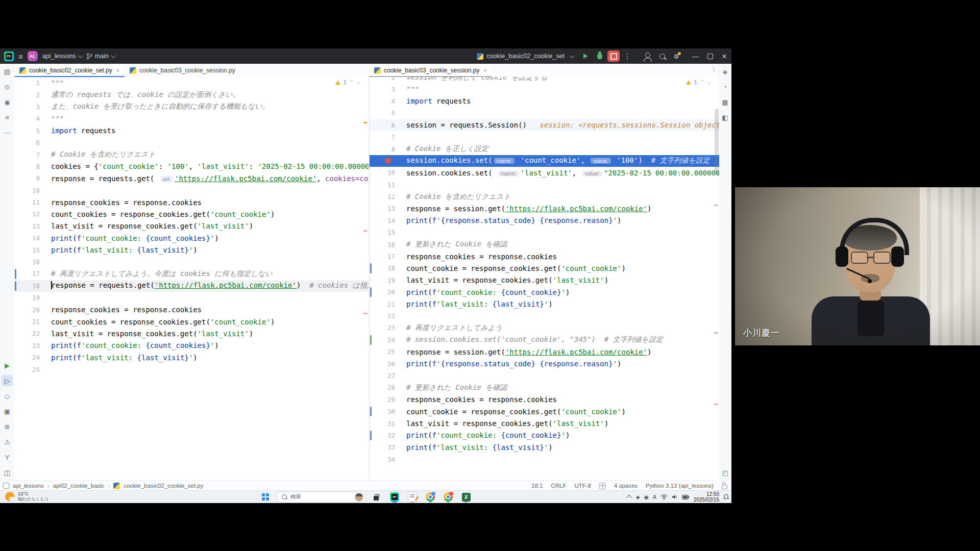  What do you see at coordinates (680, 486) in the screenshot?
I see `python-interpreter: Python 3.13 (api_lessons)` at bounding box center [680, 486].